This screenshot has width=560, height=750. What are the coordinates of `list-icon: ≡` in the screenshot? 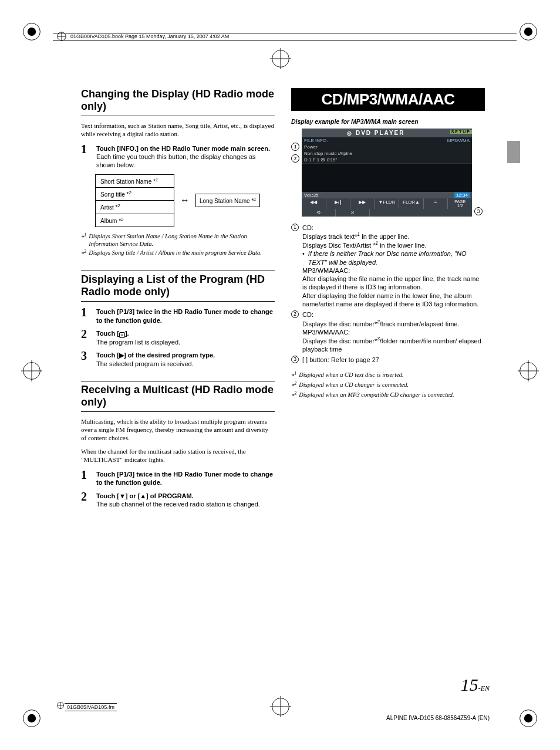 It's located at (122, 335).